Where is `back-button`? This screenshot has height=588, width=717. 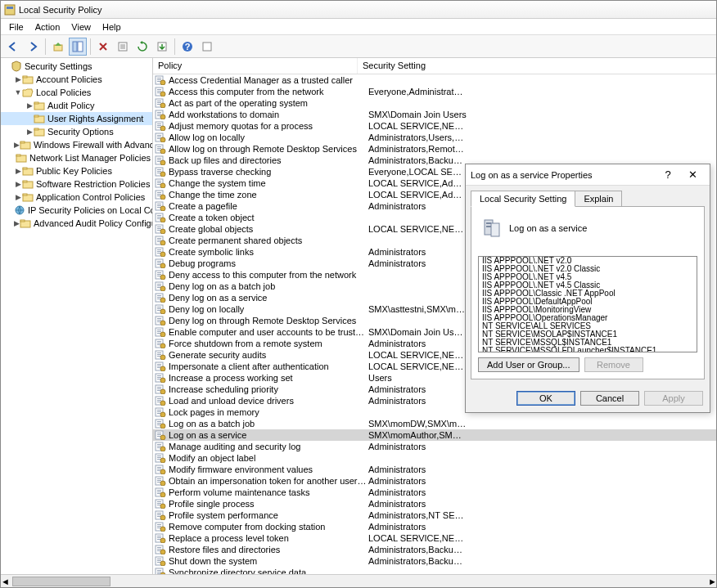
back-button is located at coordinates (13, 47).